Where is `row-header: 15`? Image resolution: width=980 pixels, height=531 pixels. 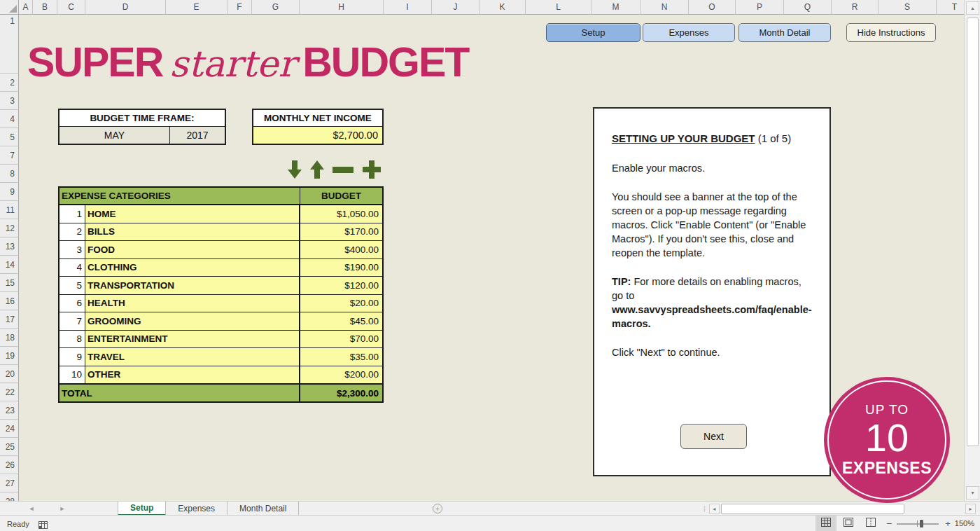 row-header: 15 is located at coordinates (10, 283).